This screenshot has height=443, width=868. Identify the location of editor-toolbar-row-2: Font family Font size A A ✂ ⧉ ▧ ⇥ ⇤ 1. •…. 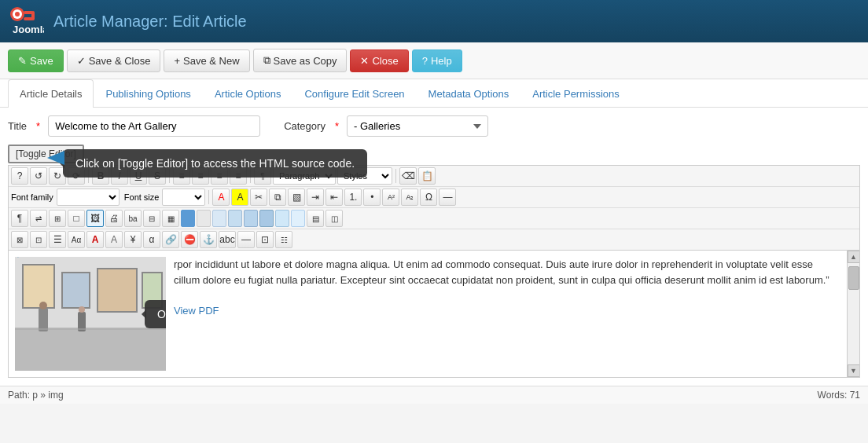
(434, 198).